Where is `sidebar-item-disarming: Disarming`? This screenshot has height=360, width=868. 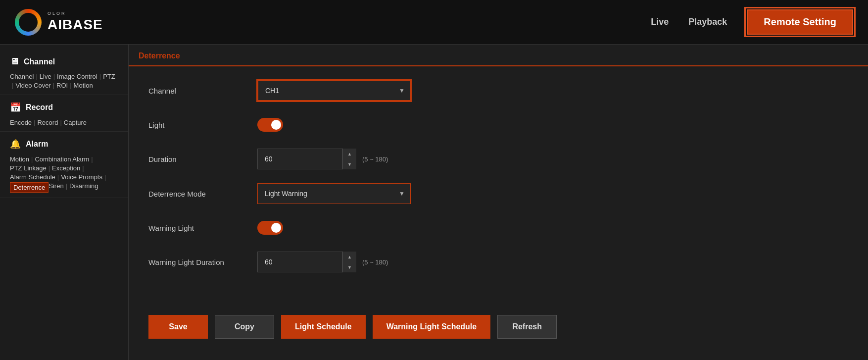 sidebar-item-disarming: Disarming is located at coordinates (84, 187).